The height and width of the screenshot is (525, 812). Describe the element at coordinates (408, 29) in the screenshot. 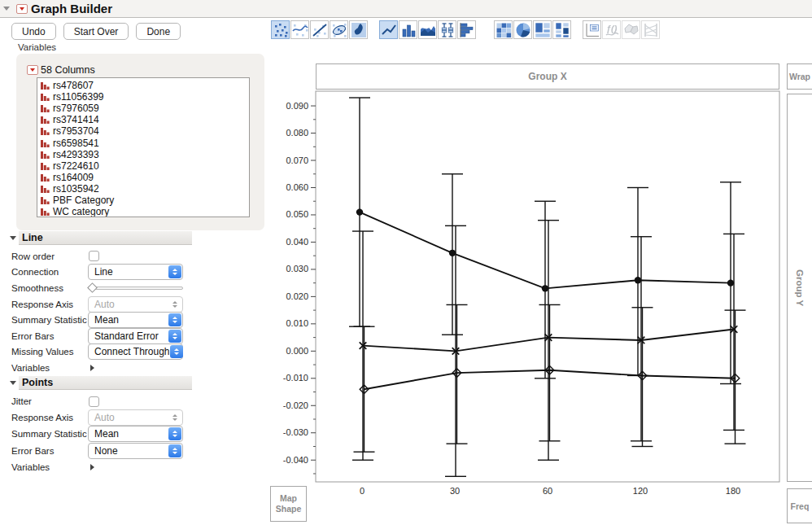

I see `toolbar-icon-bar` at that location.